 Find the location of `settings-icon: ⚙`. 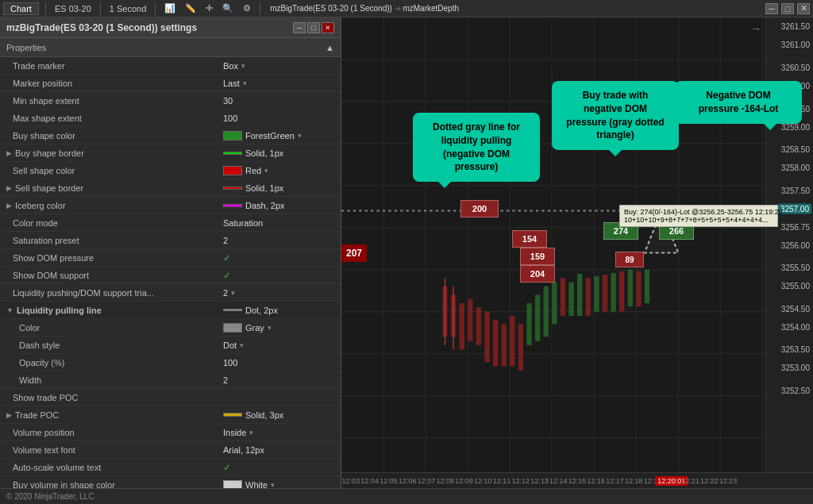

settings-icon: ⚙ is located at coordinates (247, 8).